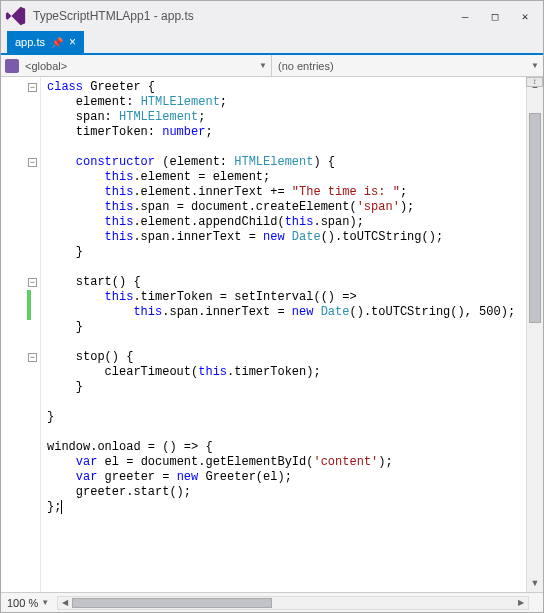 The image size is (544, 613). What do you see at coordinates (286, 178) in the screenshot?
I see `code-line: this.element = element;` at bounding box center [286, 178].